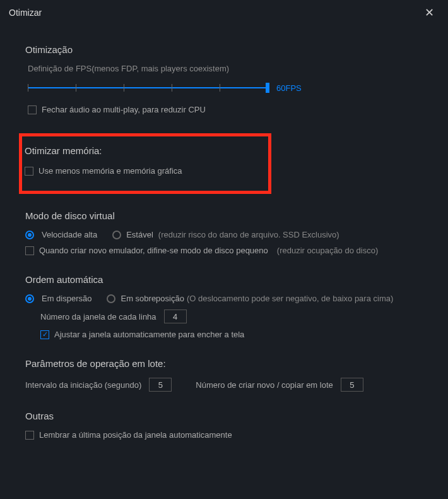 Image resolution: width=448 pixels, height=499 pixels. Describe the element at coordinates (29, 171) in the screenshot. I see `use-less-memory-checkbox` at that location.